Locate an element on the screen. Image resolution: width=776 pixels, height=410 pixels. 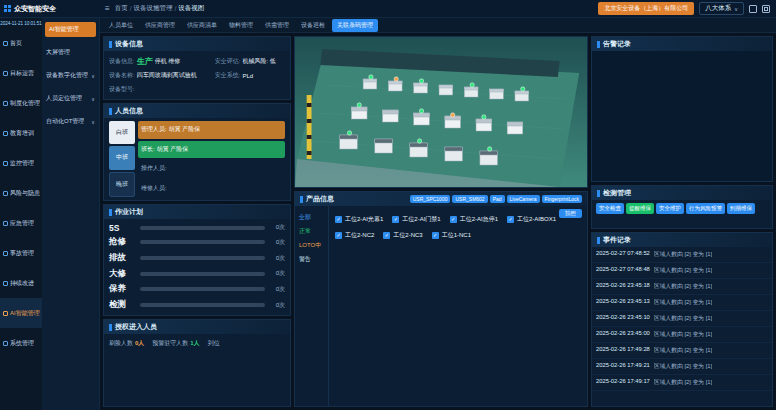
tab-supply-demand: 供需管理 is located at coordinates (277, 26).